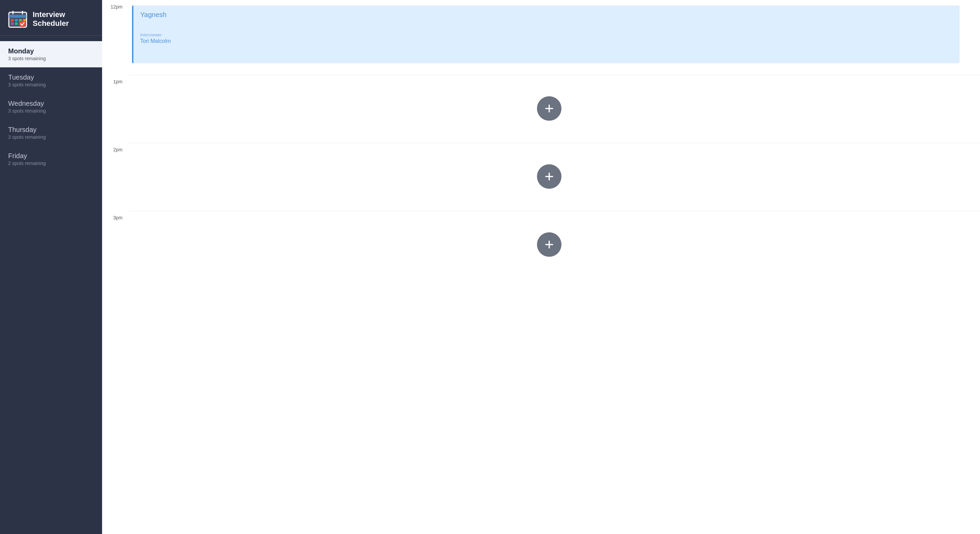  Describe the element at coordinates (555, 109) in the screenshot. I see `time-content-1pm` at that location.